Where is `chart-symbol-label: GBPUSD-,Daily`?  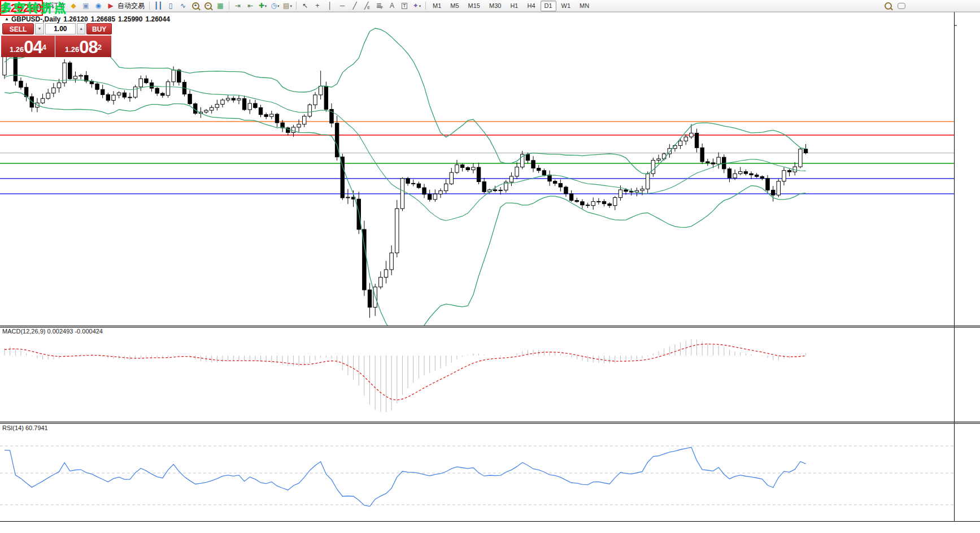 chart-symbol-label: GBPUSD-,Daily is located at coordinates (36, 19).